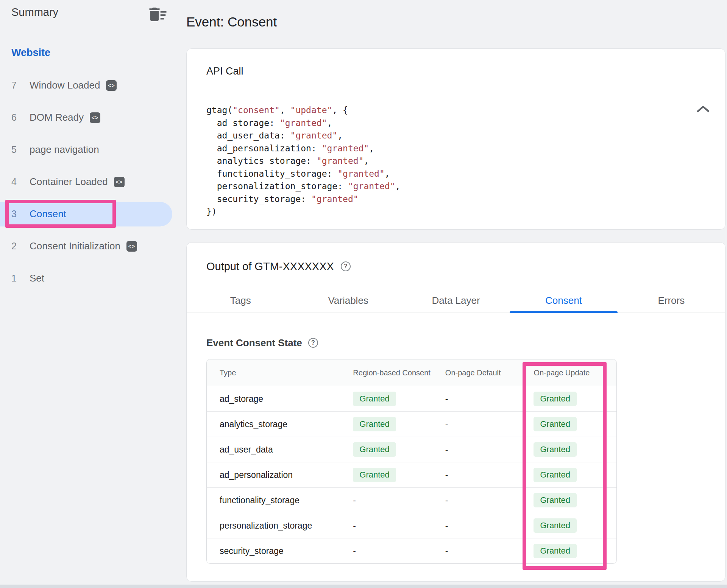 This screenshot has height=588, width=727. I want to click on gtm-output-title: Output of GTM-XXXXXXX, so click(270, 266).